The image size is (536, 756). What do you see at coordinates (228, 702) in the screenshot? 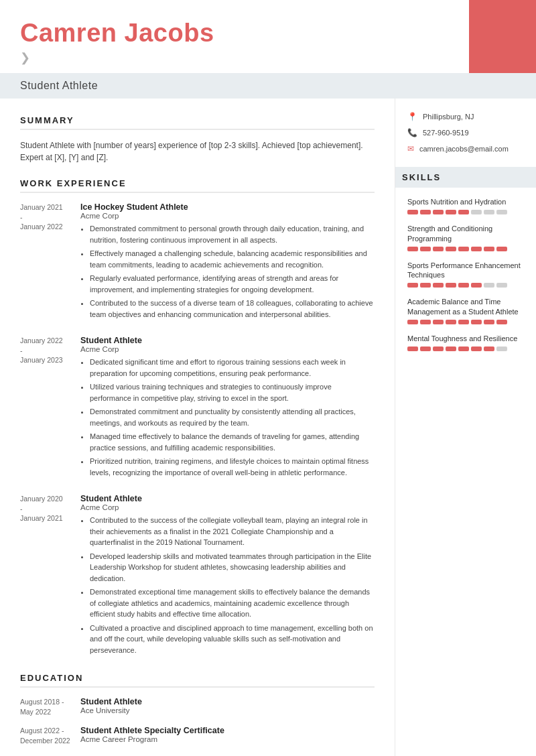
I see `edu-1-degree: Student Athlete` at bounding box center [228, 702].